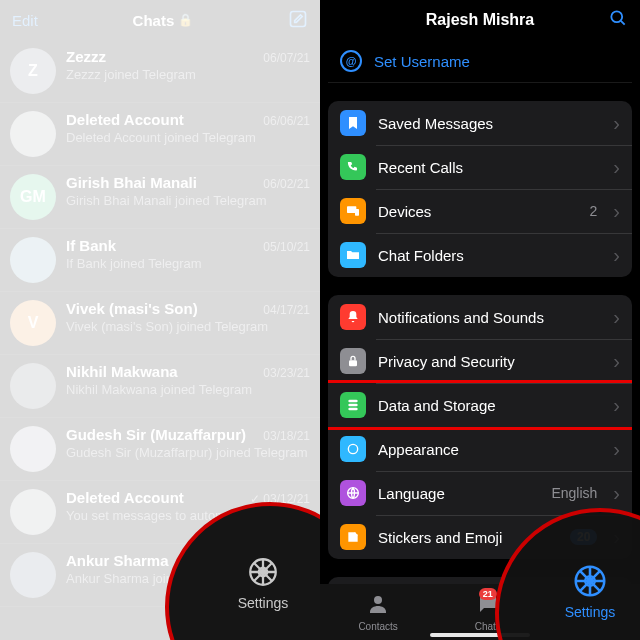 This screenshot has width=640, height=640. I want to click on compose-icon, so click(298, 20).